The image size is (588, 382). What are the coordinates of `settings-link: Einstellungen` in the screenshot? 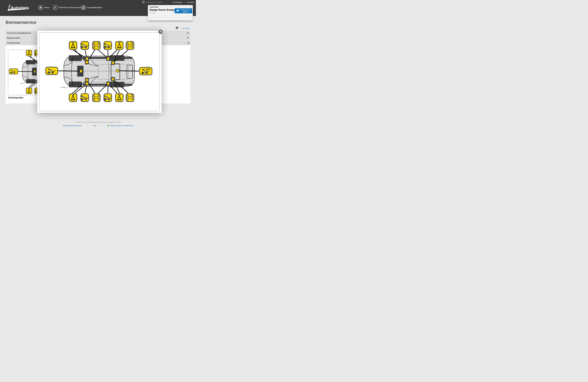 It's located at (177, 2).